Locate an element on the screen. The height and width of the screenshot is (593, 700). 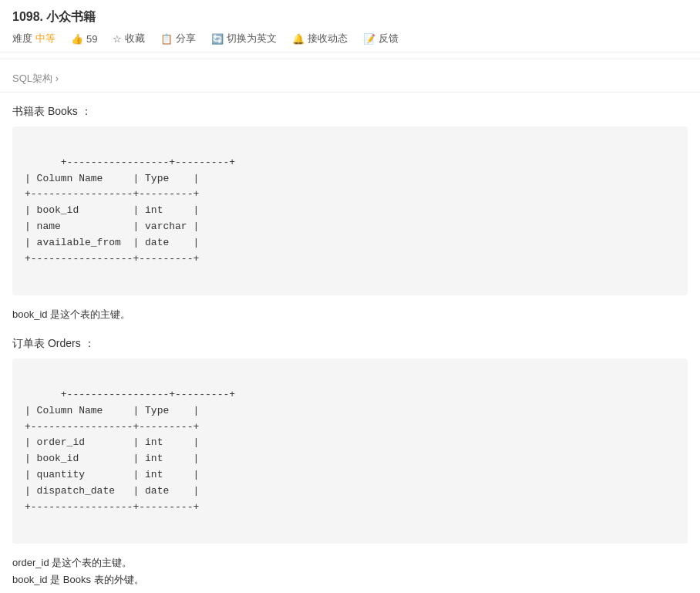
translate-label: 切换为英文 is located at coordinates (251, 39).